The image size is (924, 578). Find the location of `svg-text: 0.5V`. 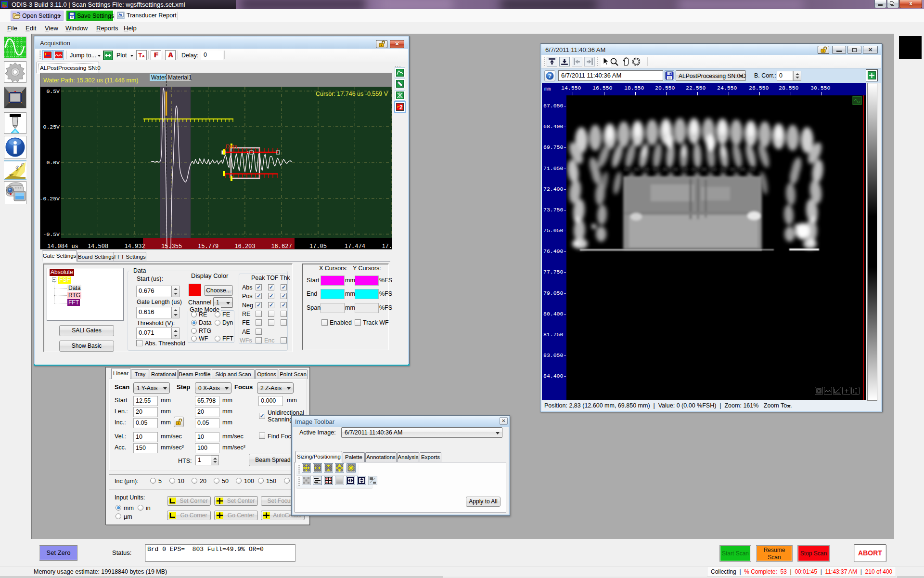

svg-text: 0.5V is located at coordinates (53, 92).